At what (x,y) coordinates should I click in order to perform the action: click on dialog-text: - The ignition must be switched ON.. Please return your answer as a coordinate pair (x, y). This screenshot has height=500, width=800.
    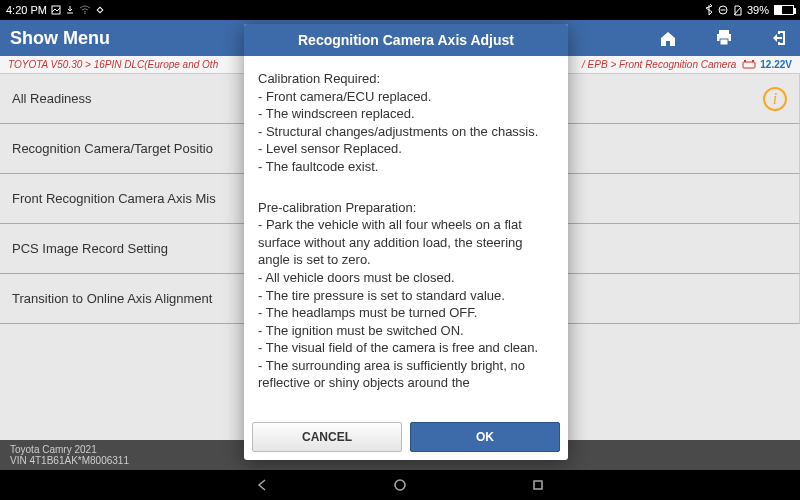
    Looking at the image, I should click on (406, 331).